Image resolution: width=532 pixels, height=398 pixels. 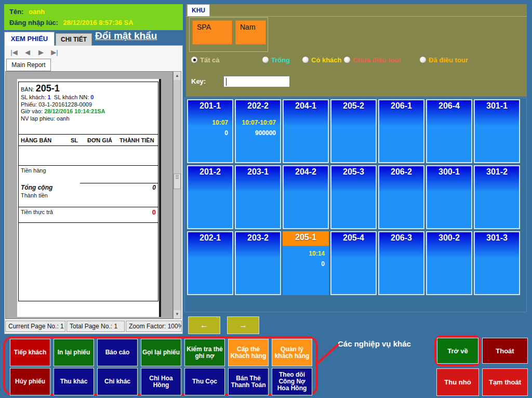 I want to click on action-button-4: Gọi lại phiếu, so click(x=161, y=352).